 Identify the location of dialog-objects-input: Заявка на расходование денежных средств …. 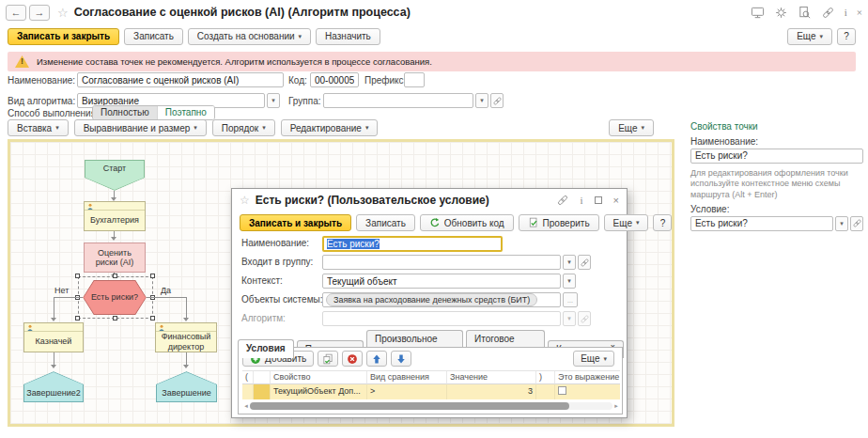
(442, 300).